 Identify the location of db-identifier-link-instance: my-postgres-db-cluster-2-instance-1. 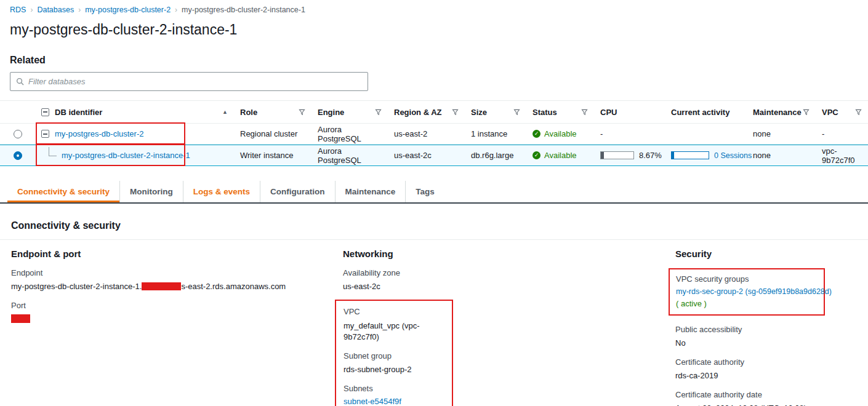
(126, 155).